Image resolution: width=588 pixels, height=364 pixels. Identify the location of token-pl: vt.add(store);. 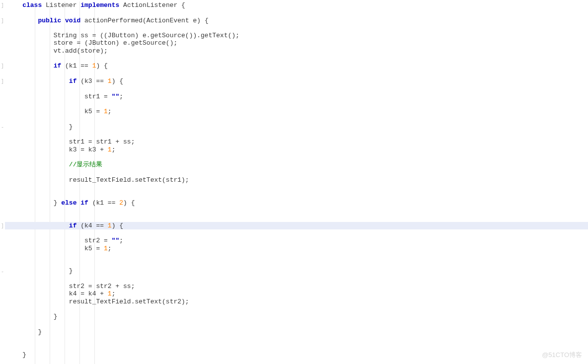
(80, 51).